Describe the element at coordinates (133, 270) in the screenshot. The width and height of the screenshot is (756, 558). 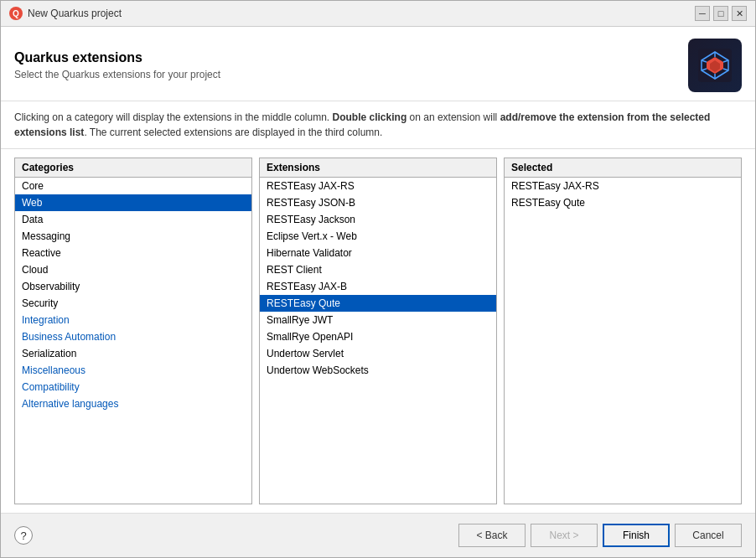
I see `list-item: Cloud` at that location.